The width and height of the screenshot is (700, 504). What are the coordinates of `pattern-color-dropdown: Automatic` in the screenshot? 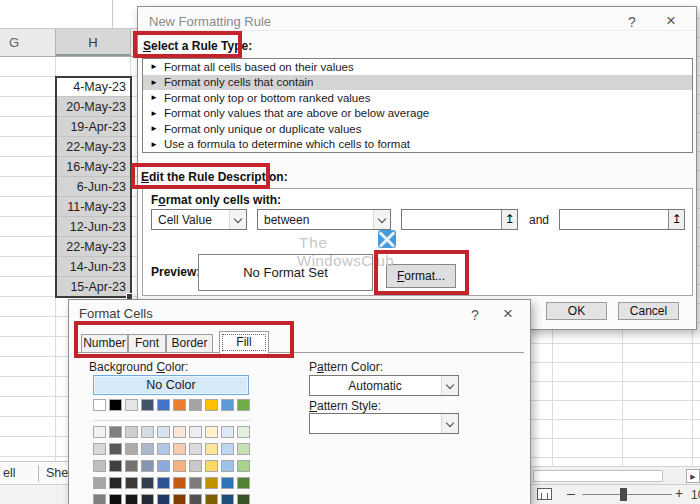 It's located at (384, 386).